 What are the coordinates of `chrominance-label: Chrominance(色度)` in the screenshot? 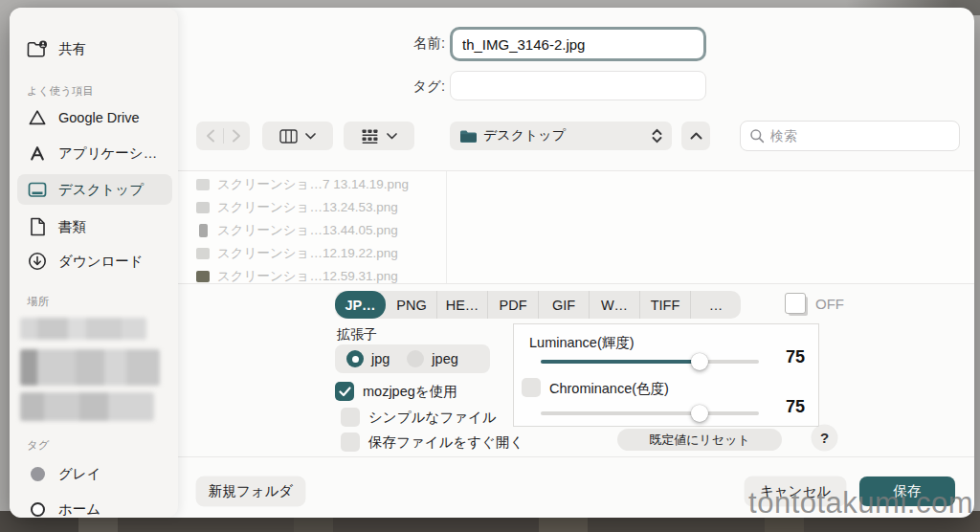 It's located at (609, 388).